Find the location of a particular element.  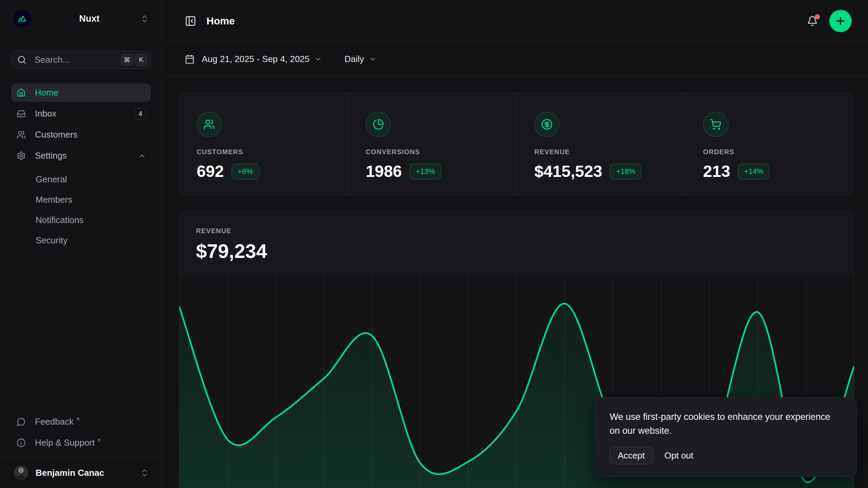

add-button is located at coordinates (841, 21).